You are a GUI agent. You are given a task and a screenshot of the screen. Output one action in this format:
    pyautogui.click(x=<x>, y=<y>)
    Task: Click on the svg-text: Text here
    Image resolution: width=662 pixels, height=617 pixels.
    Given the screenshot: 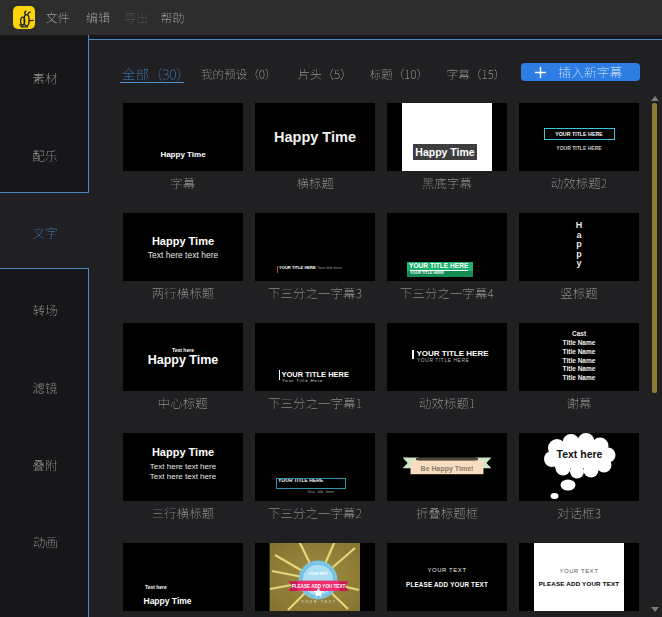 What is the action you would take?
    pyautogui.click(x=580, y=454)
    